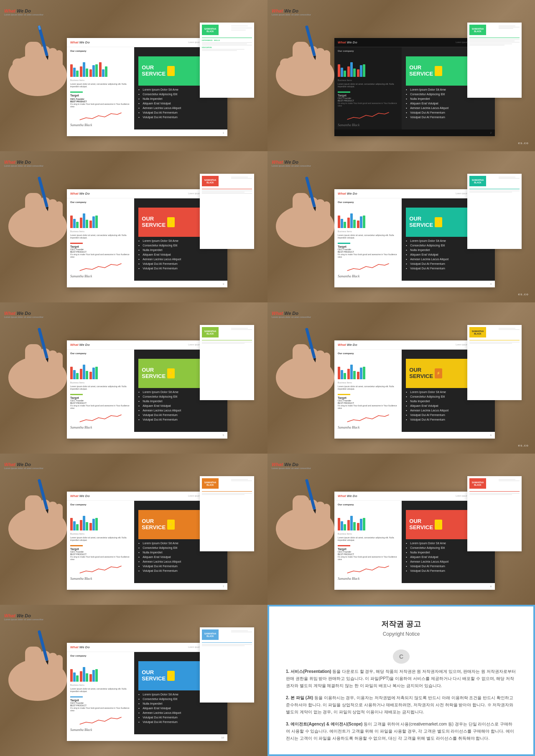 This screenshot has width=535, height=756. Describe the element at coordinates (401, 76) in the screenshot. I see `cell-2: What We Do Lorem ipsum dolor sit amet co…` at that location.